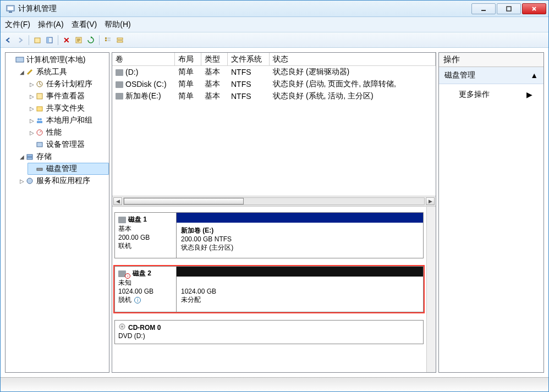 This screenshot has width=549, height=392. I want to click on tree-performance: ▷性能, so click(68, 132).